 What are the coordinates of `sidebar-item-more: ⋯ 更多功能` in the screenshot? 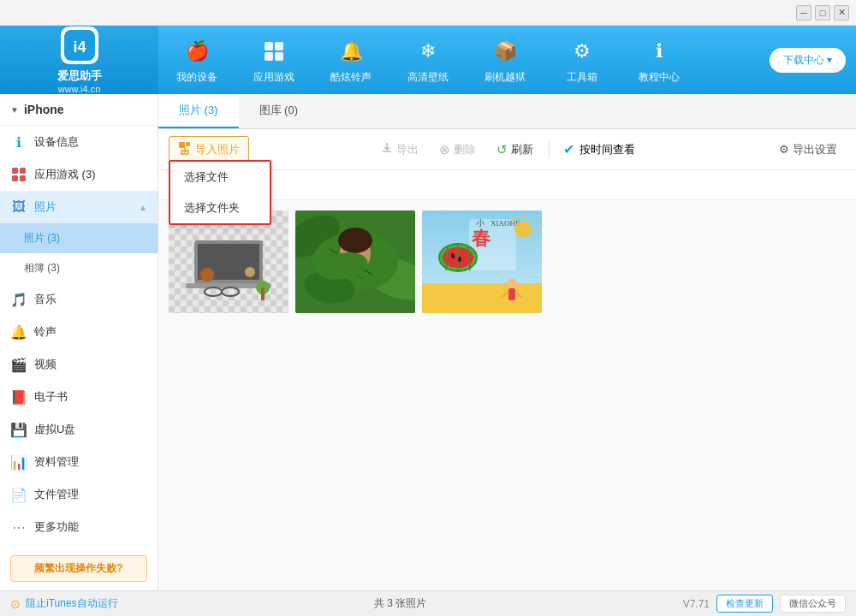 It's located at (79, 527).